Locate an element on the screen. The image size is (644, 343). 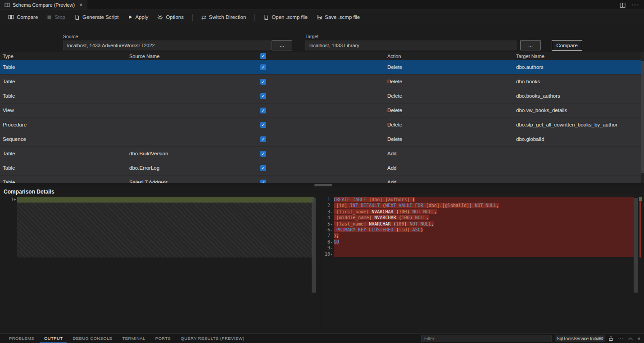
diff-added-line is located at coordinates (166, 200).